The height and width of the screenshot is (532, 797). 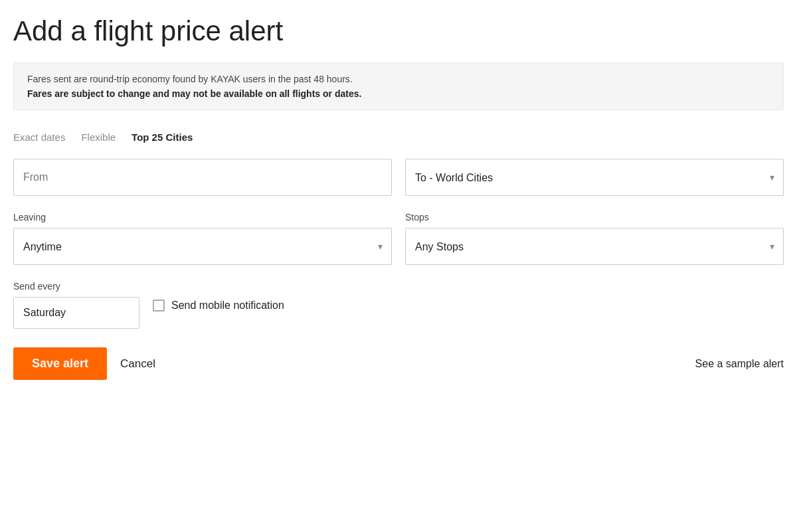 I want to click on stops-col: Stops Any StopsNonstop only1 stop or few…, so click(x=594, y=238).